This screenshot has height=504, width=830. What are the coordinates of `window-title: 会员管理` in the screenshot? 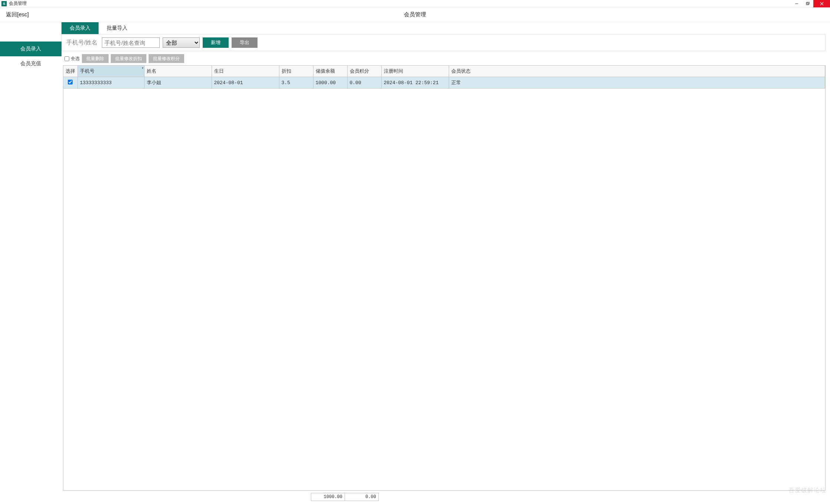 It's located at (18, 4).